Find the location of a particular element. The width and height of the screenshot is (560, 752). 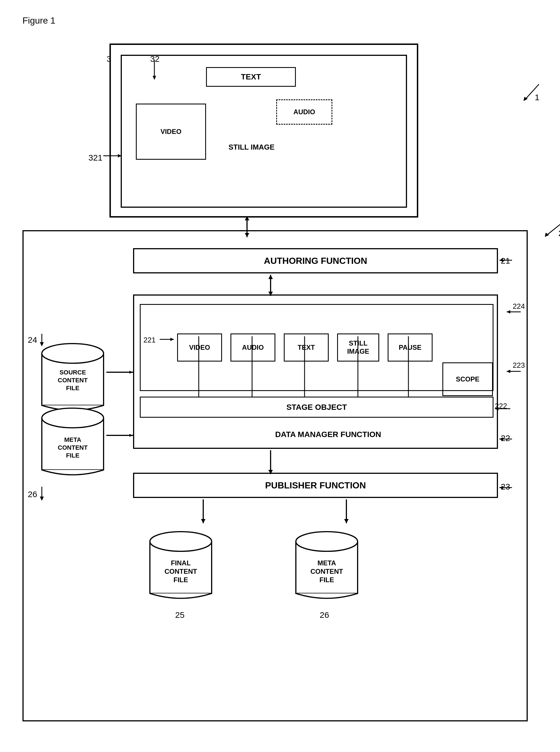

objects-row: 221 VIDEO AUDIO TEXT STILLIMAGE PAUSE SC… is located at coordinates (317, 348).